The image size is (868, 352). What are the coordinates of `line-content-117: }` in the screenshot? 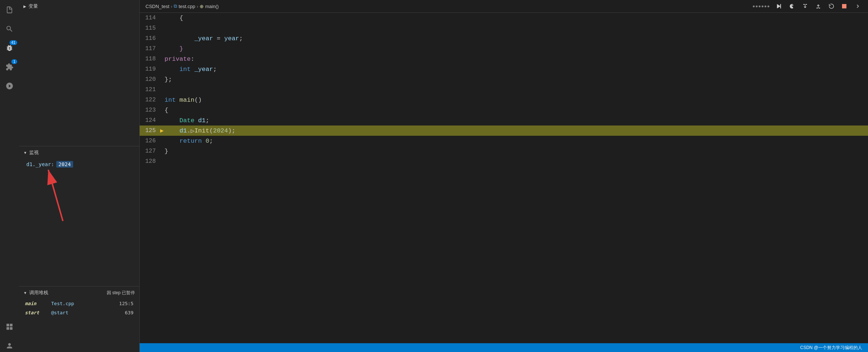 It's located at (515, 49).